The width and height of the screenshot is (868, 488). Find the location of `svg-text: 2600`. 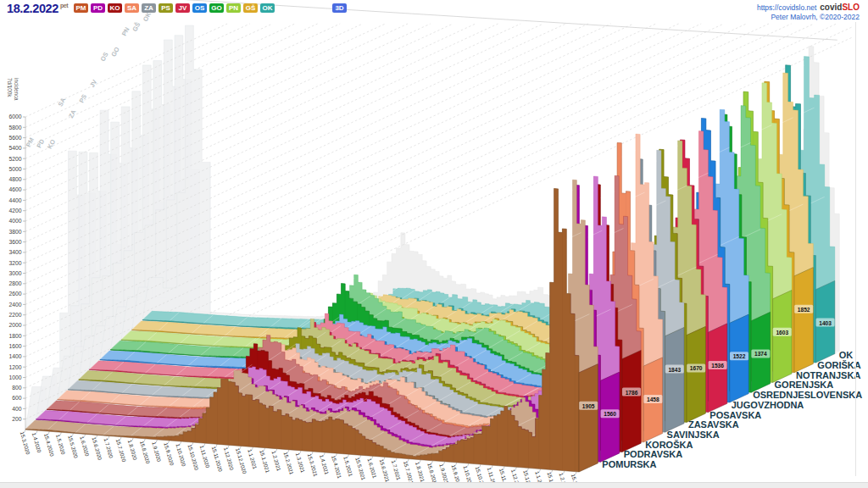

svg-text: 2600 is located at coordinates (15, 293).